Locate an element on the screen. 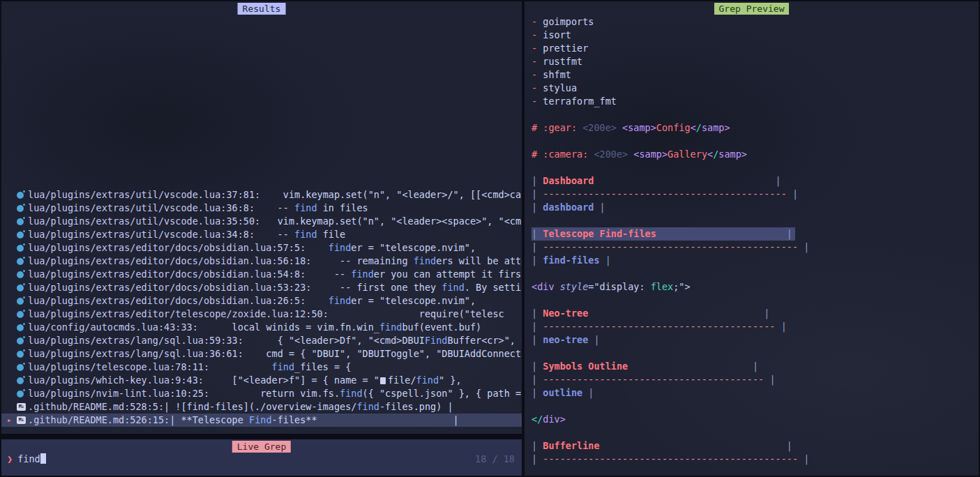  text-segment-path: lua/plugins/extras/lang/sql.lua:59:33: is located at coordinates (135, 340).